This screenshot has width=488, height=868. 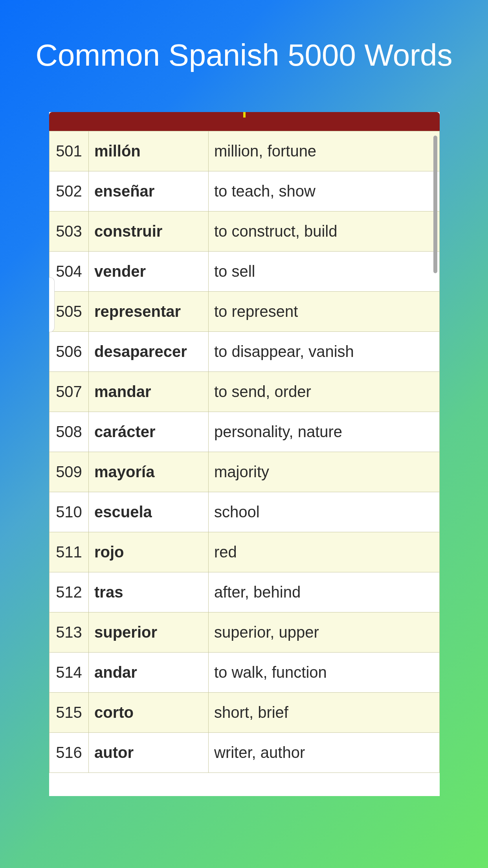 I want to click on spanish-word: desaparecer, so click(x=149, y=352).